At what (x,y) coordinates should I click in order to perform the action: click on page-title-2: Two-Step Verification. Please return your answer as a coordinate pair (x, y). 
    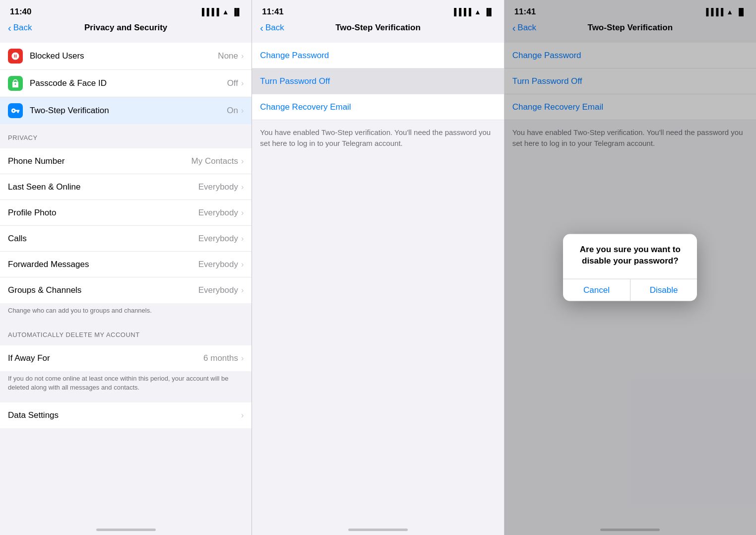
    Looking at the image, I should click on (378, 28).